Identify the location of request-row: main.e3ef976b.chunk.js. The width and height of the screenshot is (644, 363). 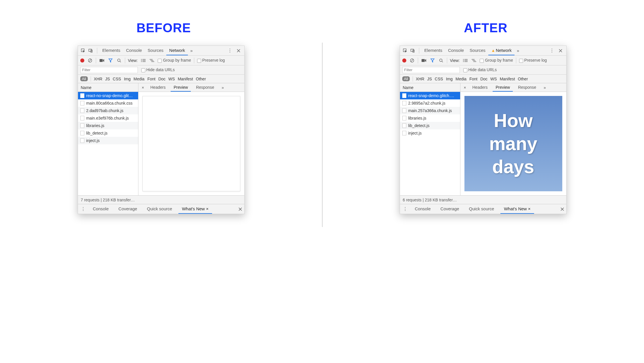
(108, 118).